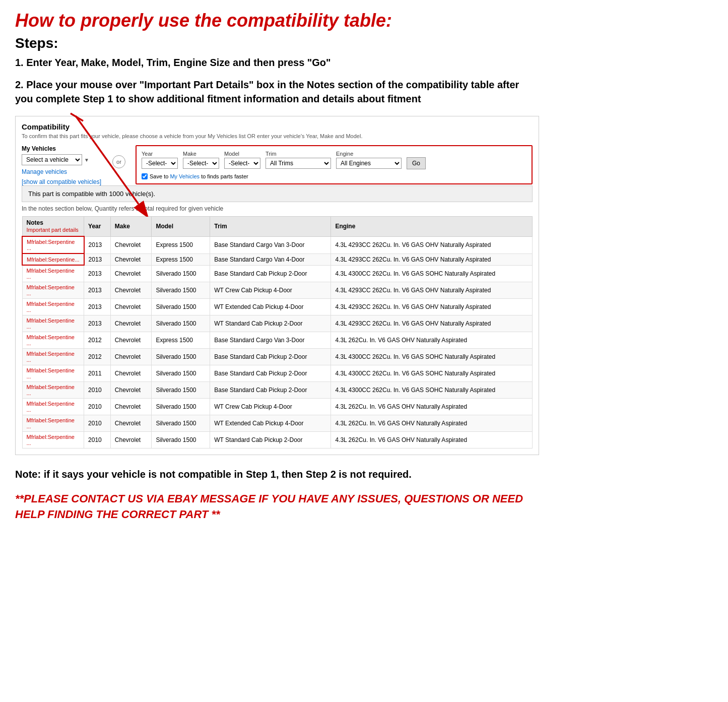 This screenshot has height=702, width=728. Describe the element at coordinates (271, 341) in the screenshot. I see `cell-trim: Base Standard Cargo Van 3-Door` at that location.